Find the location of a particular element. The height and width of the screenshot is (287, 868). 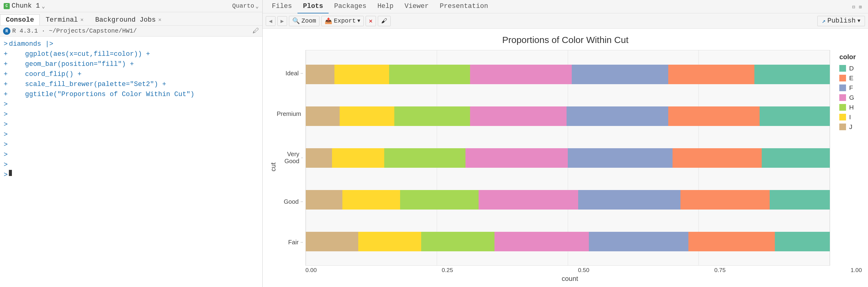

y-label-verygood: Very Good is located at coordinates (290, 158).